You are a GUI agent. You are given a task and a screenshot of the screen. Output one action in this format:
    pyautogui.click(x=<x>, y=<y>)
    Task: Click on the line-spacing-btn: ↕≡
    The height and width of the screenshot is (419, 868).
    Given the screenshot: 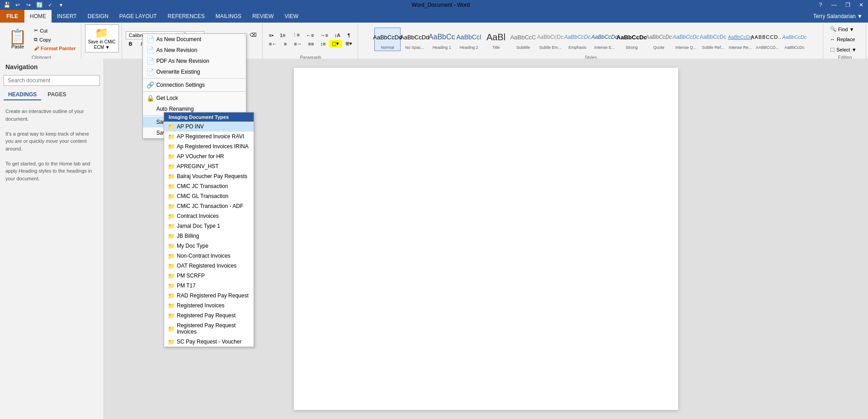 What is the action you would take?
    pyautogui.click(x=323, y=44)
    